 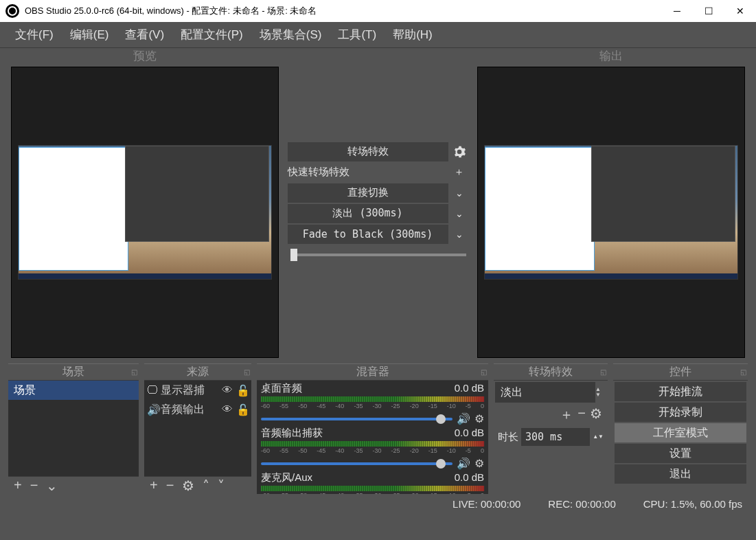 I want to click on window-title: OBS Studio 25.0.0-rc6 (64-bit, windows) …, so click(x=343, y=11).